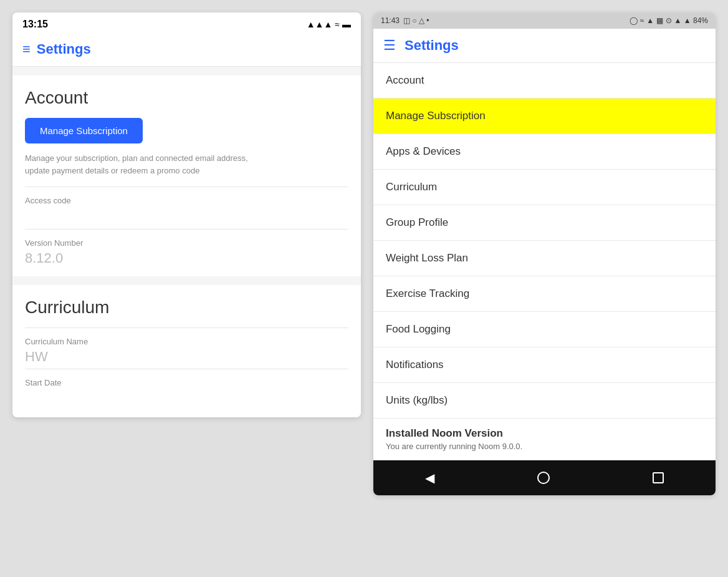 The width and height of the screenshot is (728, 577). Describe the element at coordinates (545, 439) in the screenshot. I see `menu-item-installed-version: Installed Noom Version You are currently…` at that location.